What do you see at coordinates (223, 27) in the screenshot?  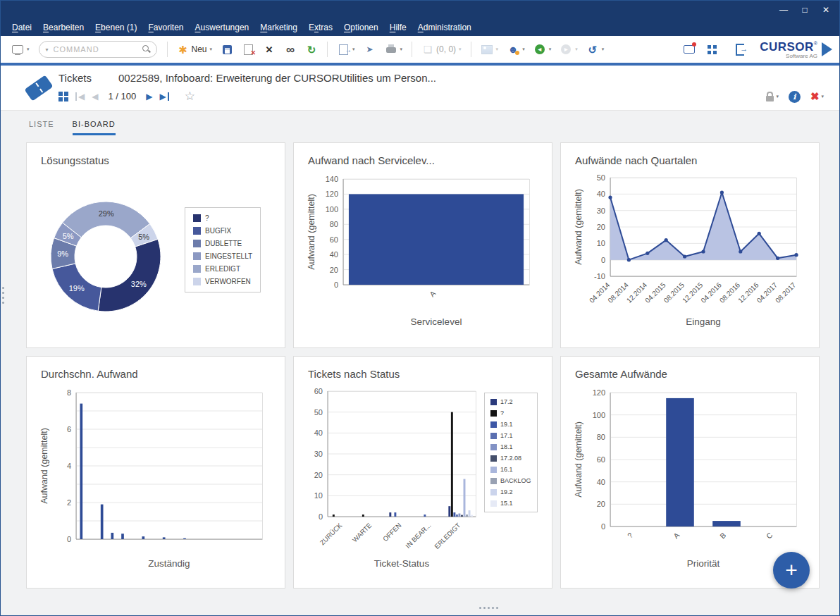 I see `menu-auswertungen: Auswertungen` at bounding box center [223, 27].